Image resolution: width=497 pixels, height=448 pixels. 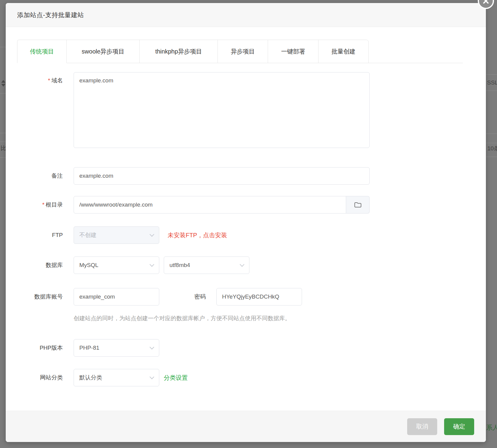 I want to click on site-category-select: 默认分类, so click(x=117, y=378).